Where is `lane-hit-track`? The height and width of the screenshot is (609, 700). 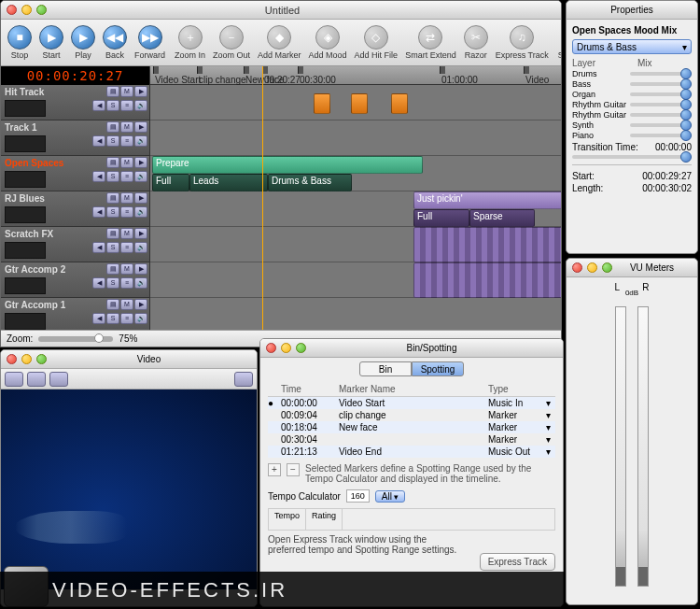
lane-hit-track is located at coordinates (356, 103).